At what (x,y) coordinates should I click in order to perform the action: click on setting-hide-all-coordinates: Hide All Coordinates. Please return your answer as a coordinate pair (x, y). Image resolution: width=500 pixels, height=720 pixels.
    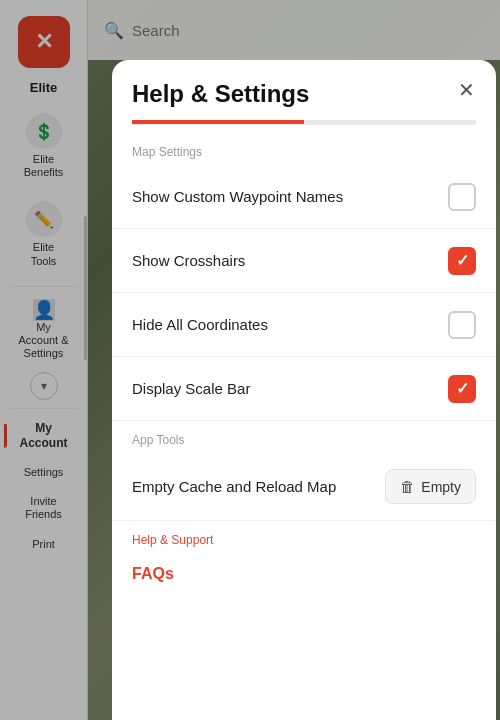
    Looking at the image, I should click on (304, 325).